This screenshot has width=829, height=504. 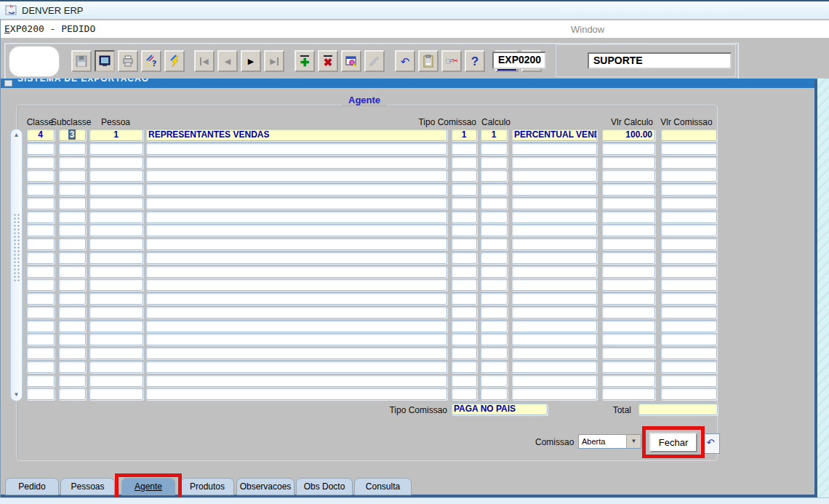 I want to click on chevron-down-icon: ▼, so click(x=633, y=441).